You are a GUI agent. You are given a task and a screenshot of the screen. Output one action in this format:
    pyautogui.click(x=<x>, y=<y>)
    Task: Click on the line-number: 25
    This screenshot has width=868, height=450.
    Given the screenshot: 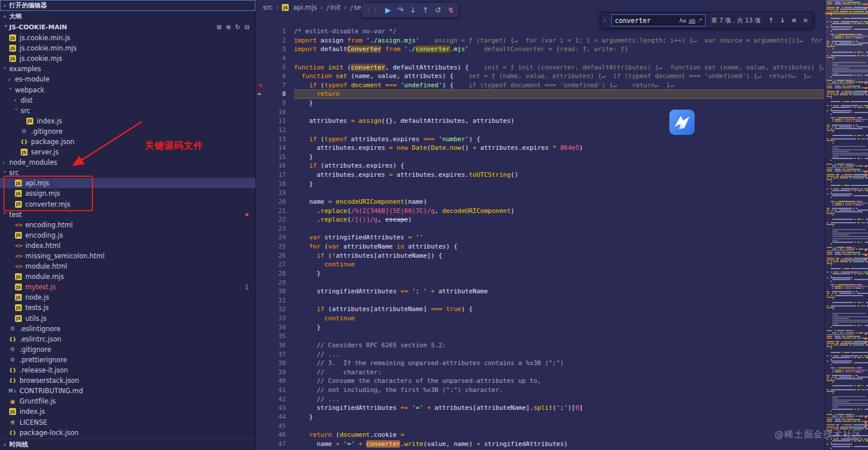 What is the action you would take?
    pyautogui.click(x=275, y=247)
    